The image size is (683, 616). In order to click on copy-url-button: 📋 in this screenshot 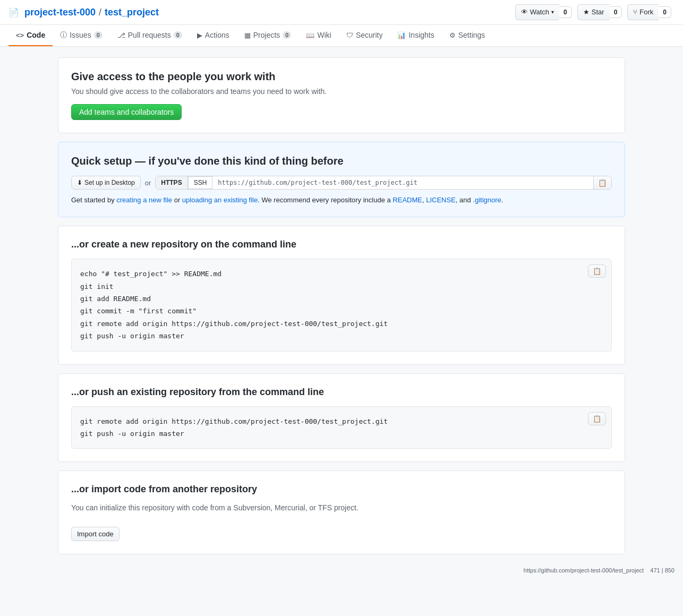, I will do `click(602, 183)`.